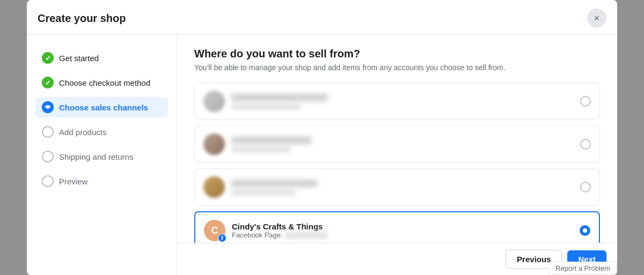  I want to click on modal-header: Create your shop ×, so click(322, 17).